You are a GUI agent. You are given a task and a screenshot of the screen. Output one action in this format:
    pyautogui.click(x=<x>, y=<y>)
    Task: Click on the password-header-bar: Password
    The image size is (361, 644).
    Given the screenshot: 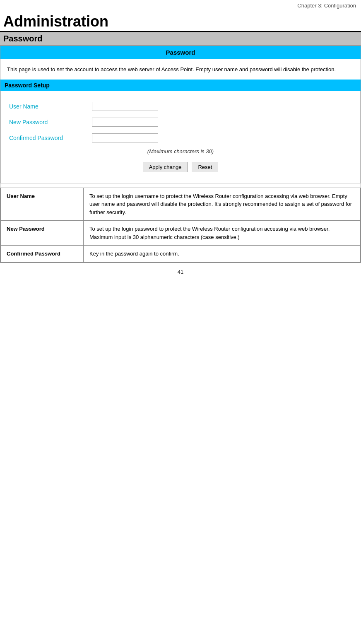 What is the action you would take?
    pyautogui.click(x=180, y=52)
    